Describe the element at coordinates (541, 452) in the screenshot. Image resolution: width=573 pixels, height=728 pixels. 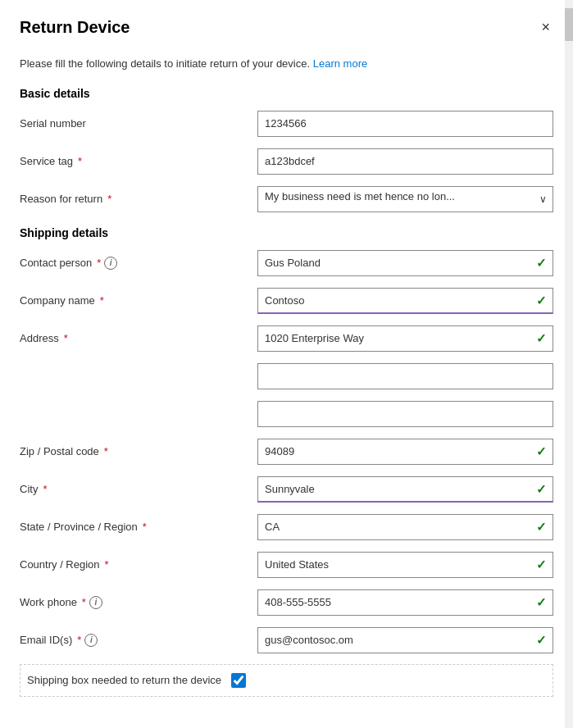
I see `zip-check-icon: ✓` at that location.